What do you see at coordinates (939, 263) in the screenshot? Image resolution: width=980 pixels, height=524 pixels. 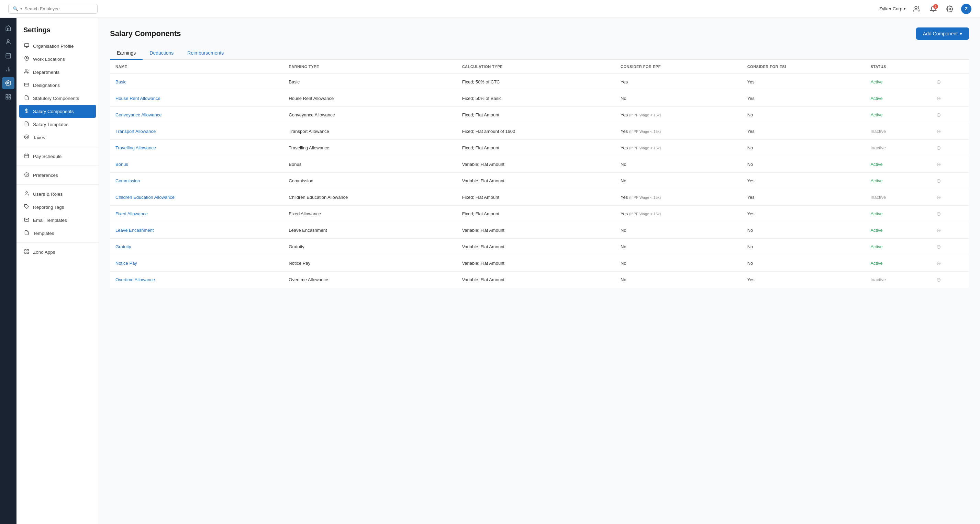 I see `row-action-icon-11: ⊖` at bounding box center [939, 263].